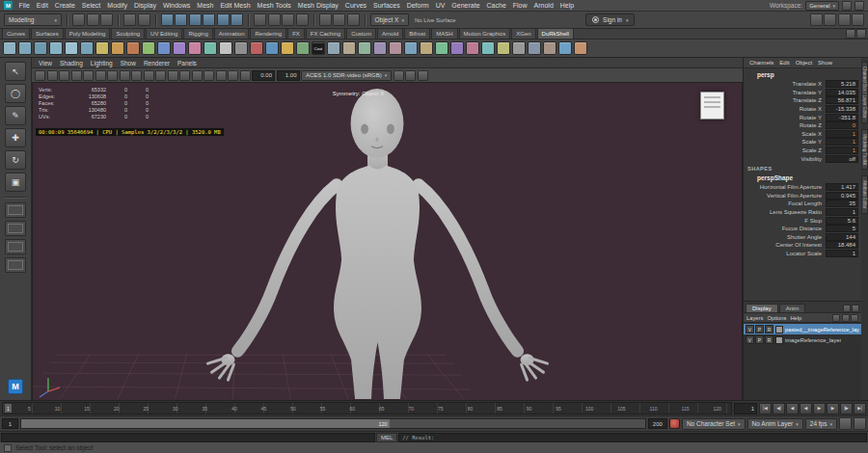 The image size is (868, 453). Describe the element at coordinates (334, 424) in the screenshot. I see `range-slider-track: 120` at that location.